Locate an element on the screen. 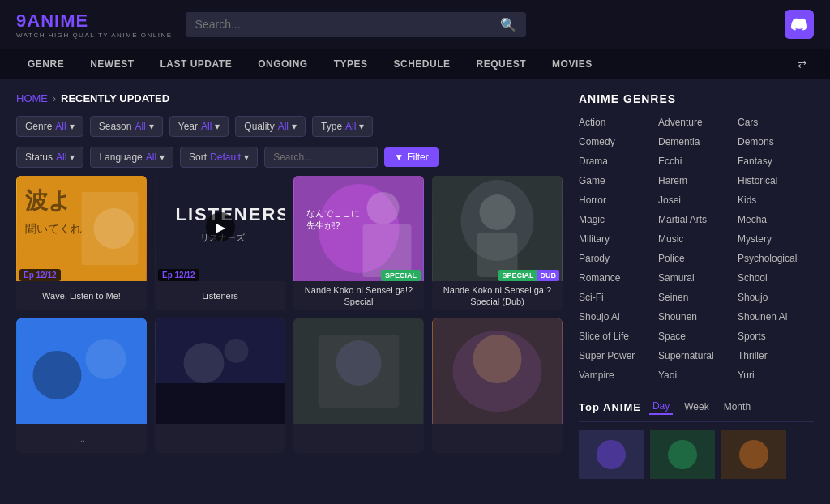  genre-link: Yuri is located at coordinates (776, 375).